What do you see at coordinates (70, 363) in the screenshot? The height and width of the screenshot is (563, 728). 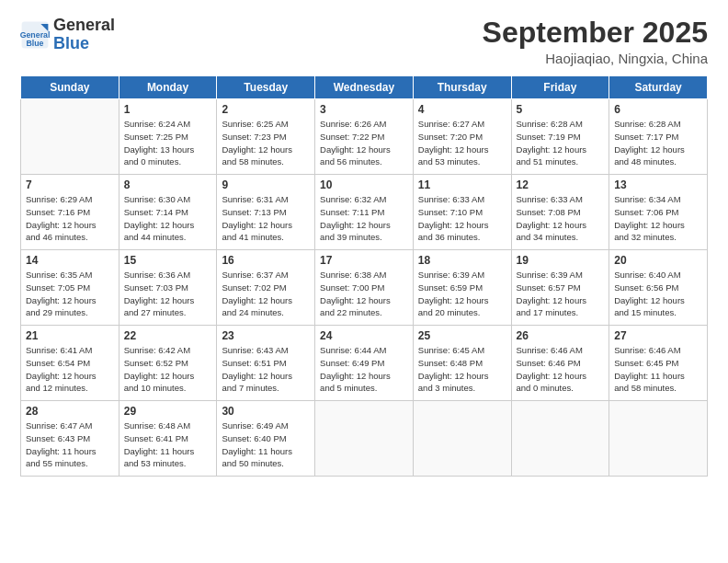 I see `table-cell: 21Sunrise: 6:41 AM Sunset: 6:54 PM Dayli…` at bounding box center [70, 363].